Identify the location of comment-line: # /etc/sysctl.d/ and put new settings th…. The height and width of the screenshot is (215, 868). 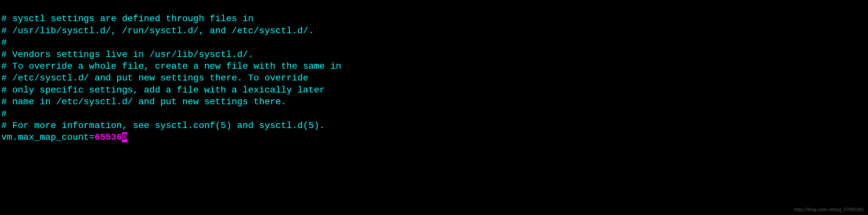
(155, 78).